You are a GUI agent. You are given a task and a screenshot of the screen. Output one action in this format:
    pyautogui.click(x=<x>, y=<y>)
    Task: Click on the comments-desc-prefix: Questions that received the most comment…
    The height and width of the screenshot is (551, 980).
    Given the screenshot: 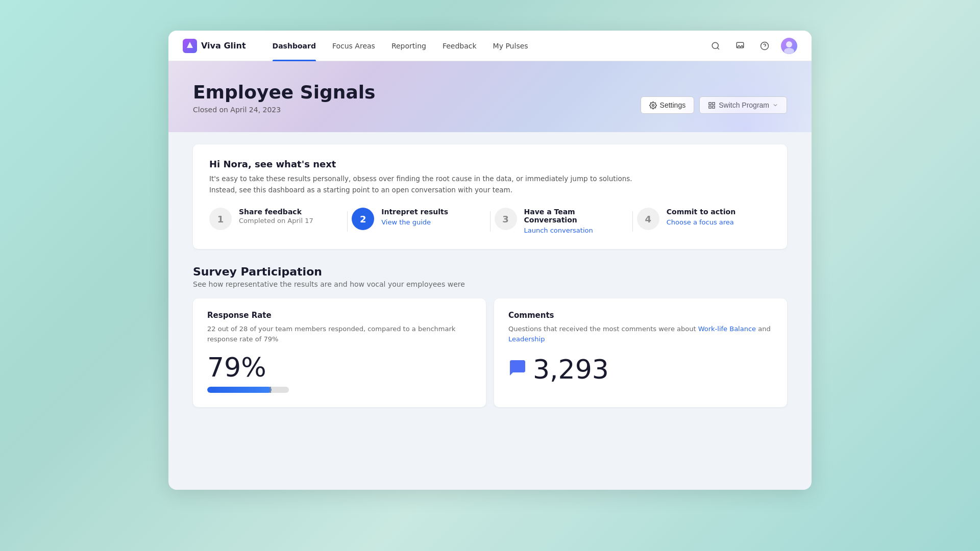 What is the action you would take?
    pyautogui.click(x=603, y=329)
    